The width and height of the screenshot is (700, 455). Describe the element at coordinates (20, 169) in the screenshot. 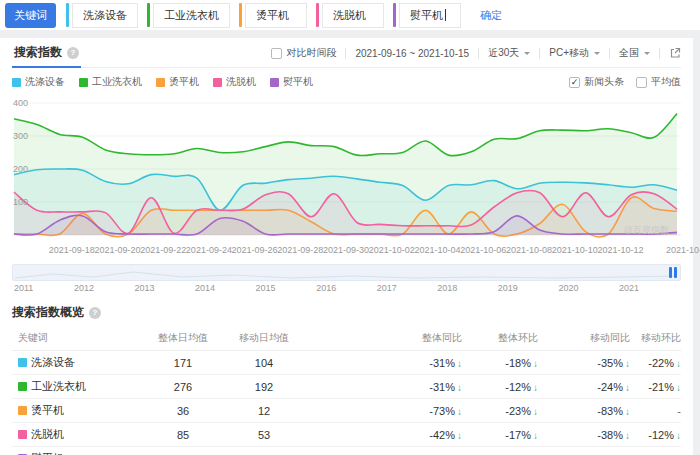

I see `y-axis-tick: 200` at that location.